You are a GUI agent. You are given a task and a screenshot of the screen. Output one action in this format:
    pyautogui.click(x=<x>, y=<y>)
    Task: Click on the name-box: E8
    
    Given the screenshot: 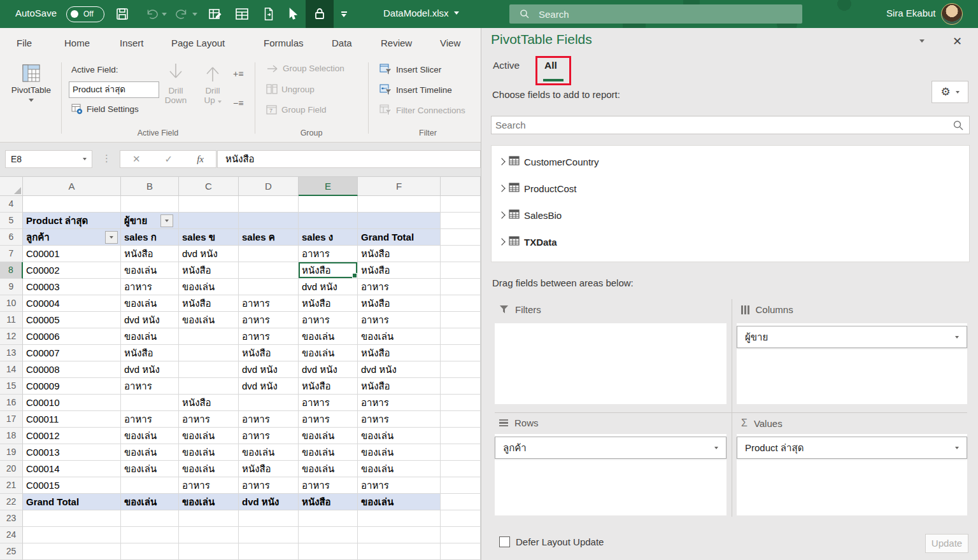 What is the action you would take?
    pyautogui.click(x=48, y=159)
    